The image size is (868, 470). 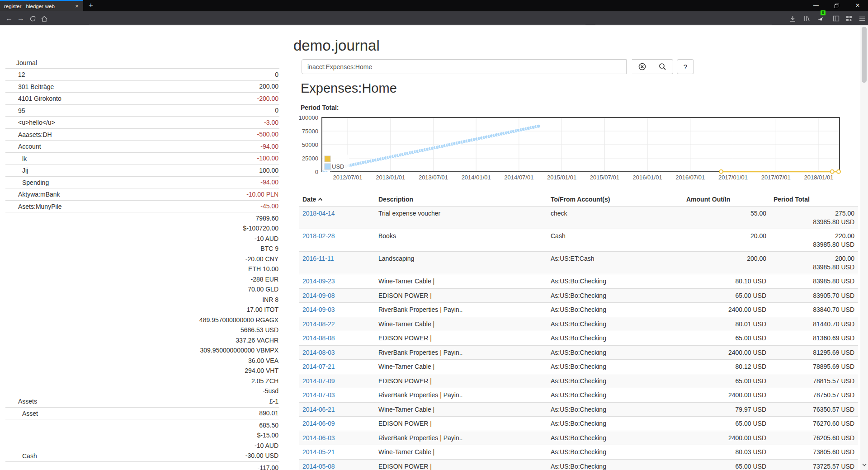 What do you see at coordinates (239, 310) in the screenshot?
I see `account-balance: 7989.60$-100720.00-10 AUDBTC 9-20.00 CNY…` at bounding box center [239, 310].